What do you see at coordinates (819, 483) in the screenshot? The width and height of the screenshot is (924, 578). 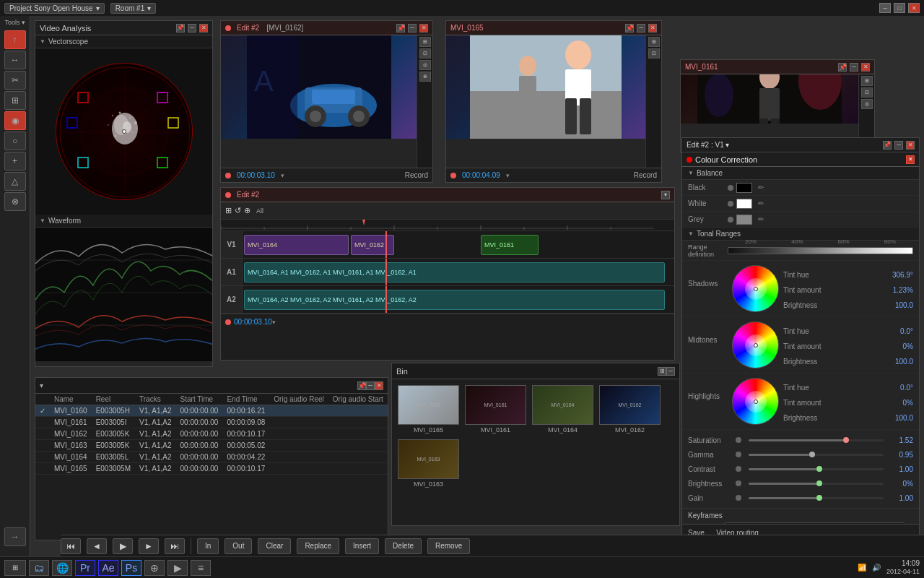 I see `brightness-handle` at bounding box center [819, 483].